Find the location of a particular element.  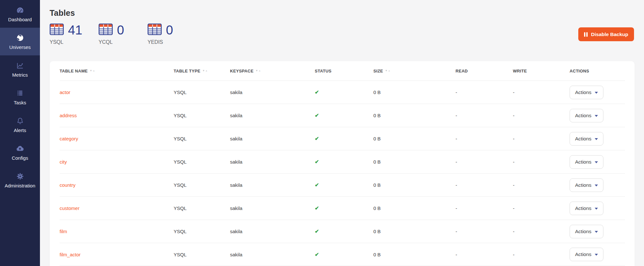

ysql-label: YSQL is located at coordinates (74, 42).